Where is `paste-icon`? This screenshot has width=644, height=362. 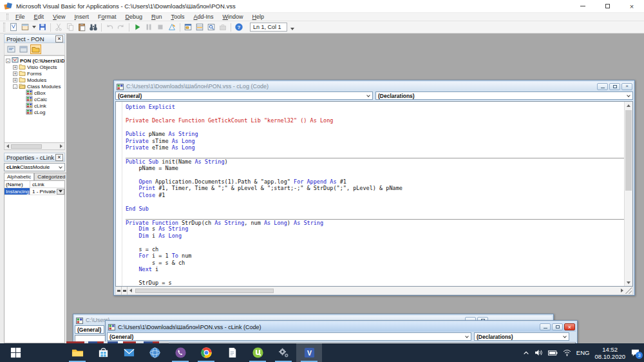 paste-icon is located at coordinates (82, 27).